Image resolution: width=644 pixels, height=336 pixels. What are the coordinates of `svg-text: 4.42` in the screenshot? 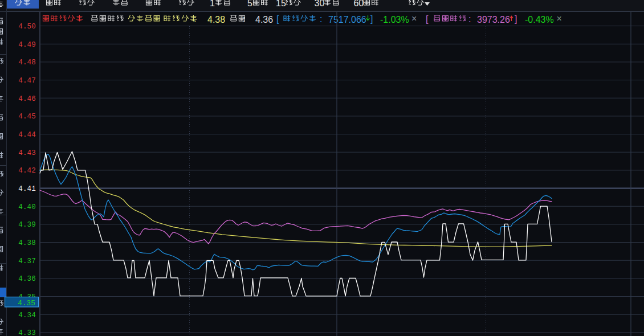 It's located at (27, 171).